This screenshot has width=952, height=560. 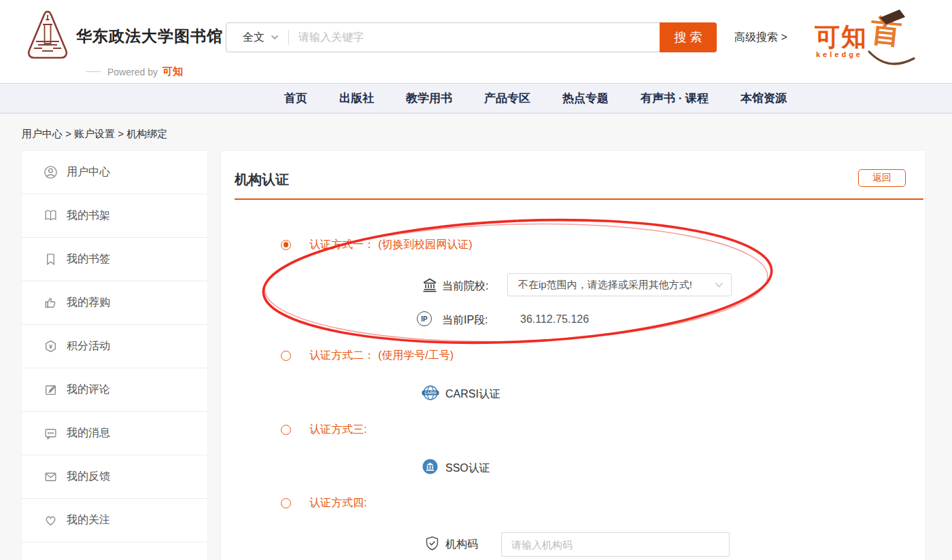 What do you see at coordinates (338, 430) in the screenshot?
I see `method3-label: 认证方式三:` at bounding box center [338, 430].